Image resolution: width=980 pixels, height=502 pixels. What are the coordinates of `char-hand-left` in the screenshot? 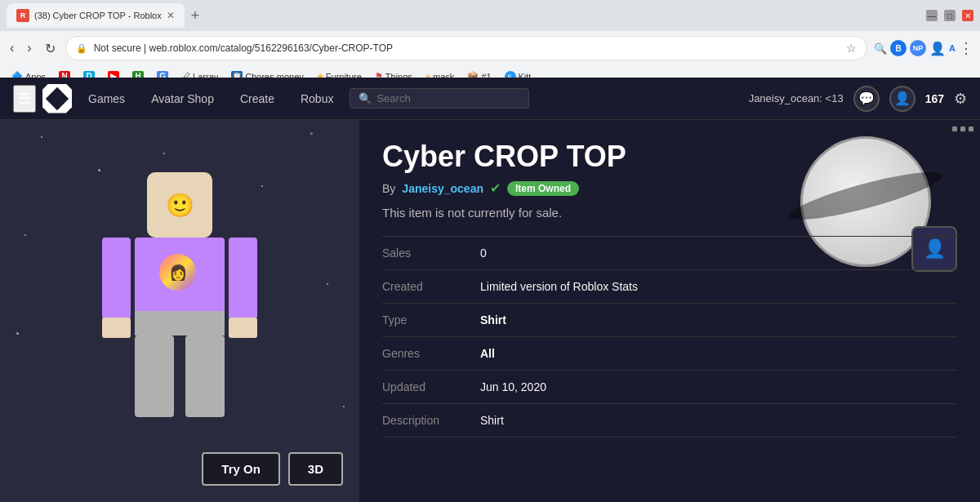 It's located at (116, 328).